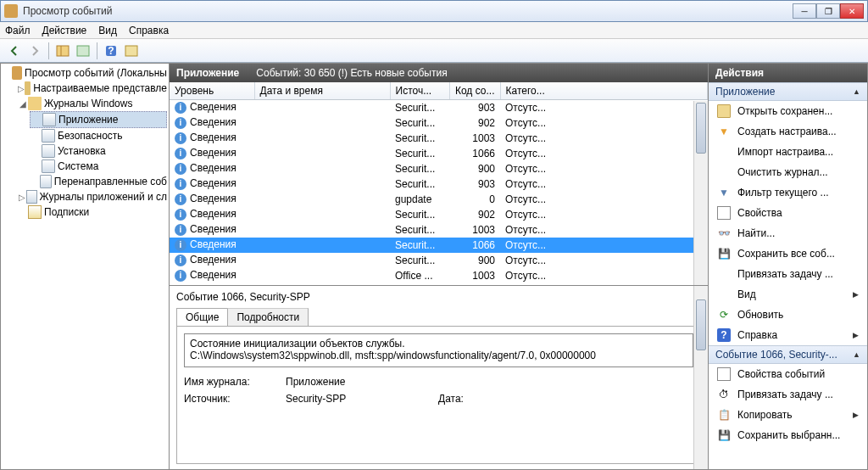 This screenshot has width=868, height=470. What do you see at coordinates (64, 31) in the screenshot?
I see `menu-action: Действие` at bounding box center [64, 31].